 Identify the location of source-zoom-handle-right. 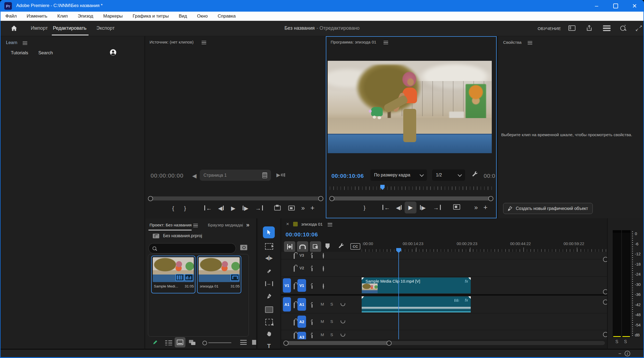
(321, 198).